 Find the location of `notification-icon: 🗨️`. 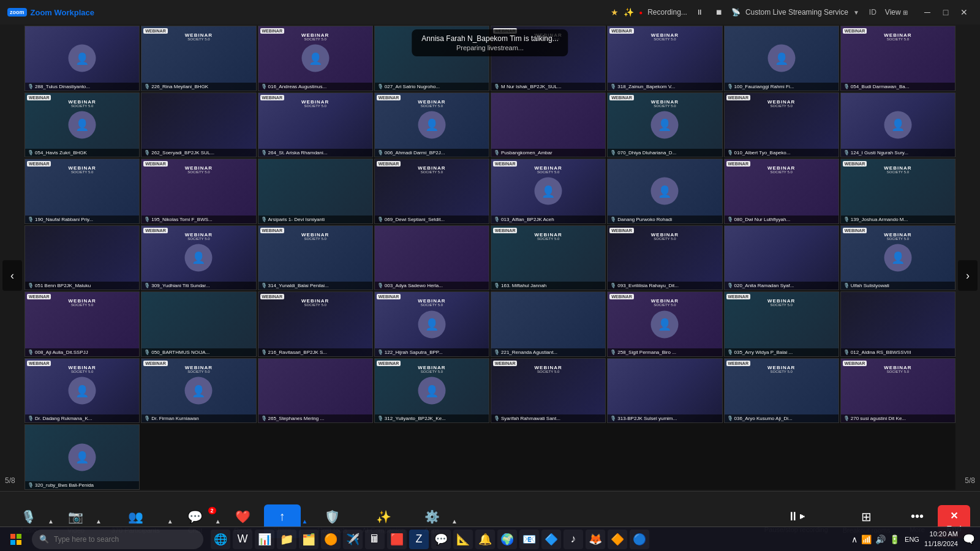

notification-icon: 🗨️ is located at coordinates (969, 539).